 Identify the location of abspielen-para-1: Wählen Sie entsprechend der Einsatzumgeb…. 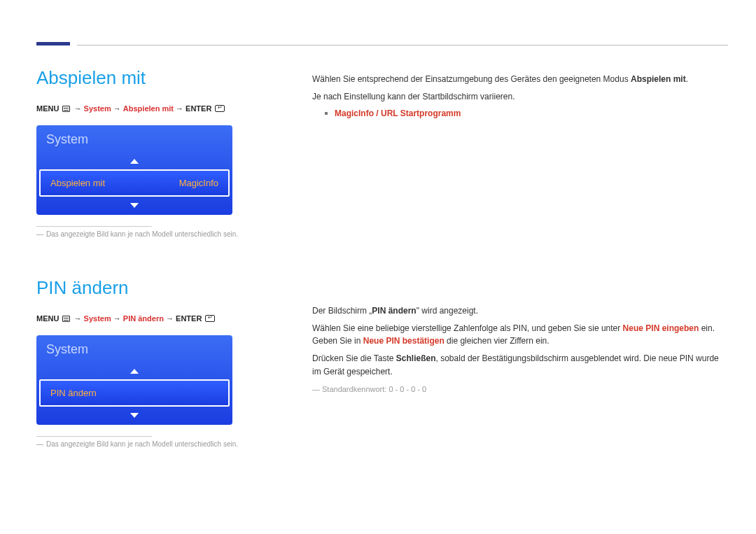
(520, 80).